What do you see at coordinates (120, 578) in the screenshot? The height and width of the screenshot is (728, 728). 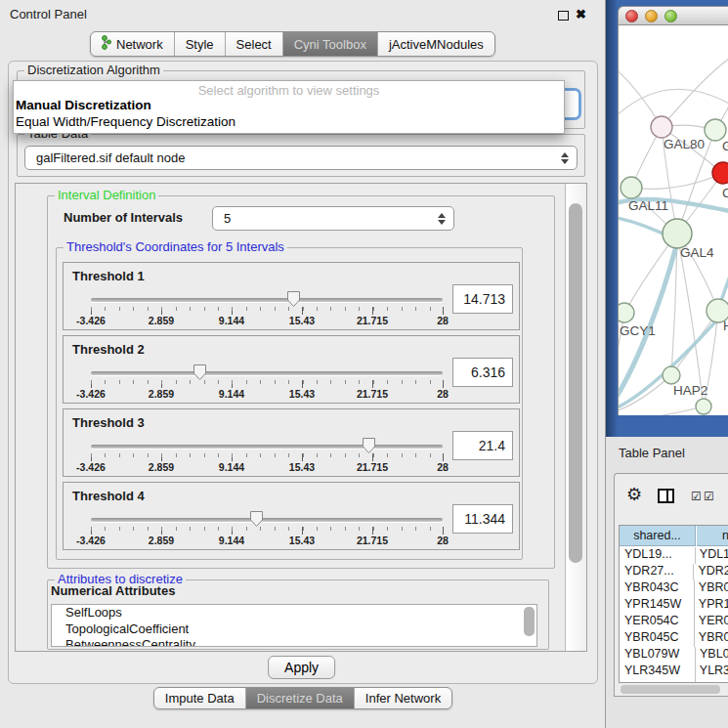 I see `attributes-group-title: Attributes to discretize` at bounding box center [120, 578].